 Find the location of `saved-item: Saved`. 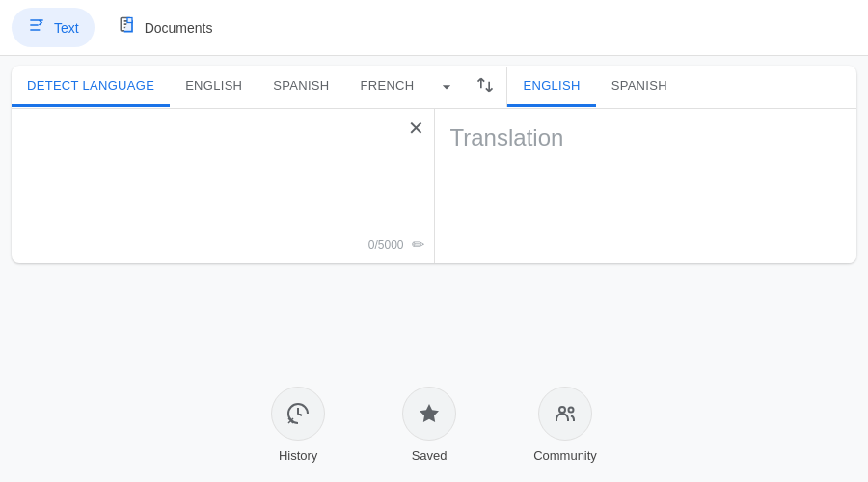

saved-item: Saved is located at coordinates (429, 424).